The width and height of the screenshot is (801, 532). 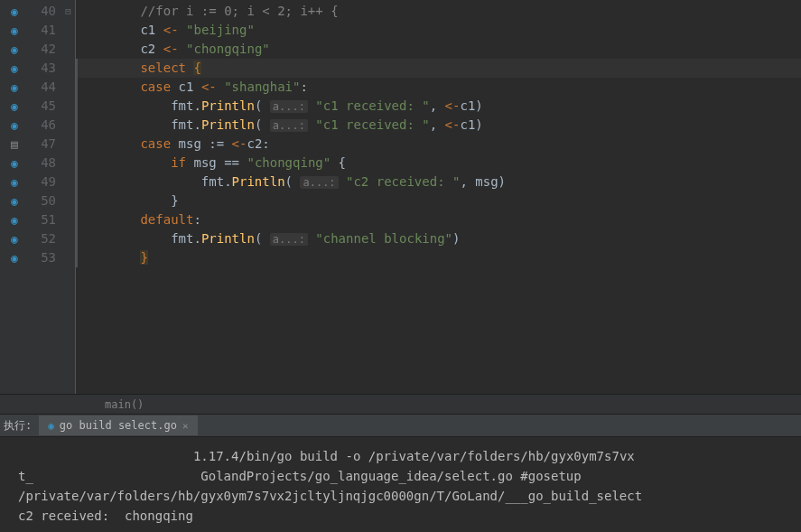 What do you see at coordinates (182, 163) in the screenshot?
I see `token: if` at bounding box center [182, 163].